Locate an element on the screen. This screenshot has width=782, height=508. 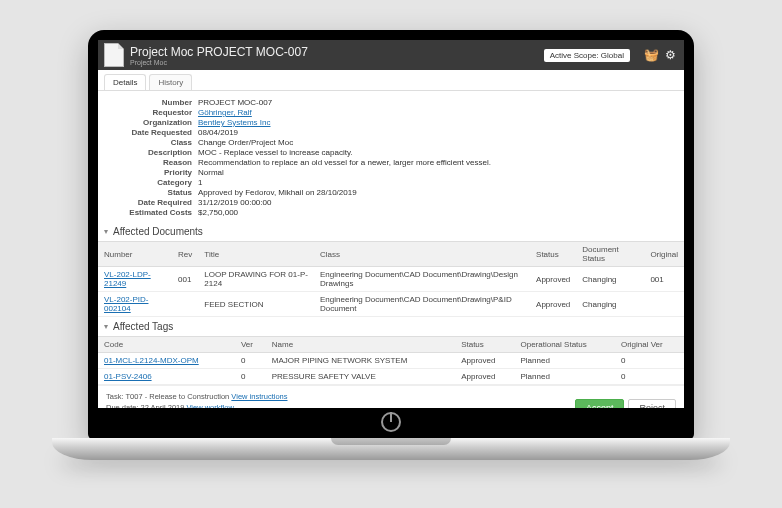
document-icon is located at coordinates (114, 55).